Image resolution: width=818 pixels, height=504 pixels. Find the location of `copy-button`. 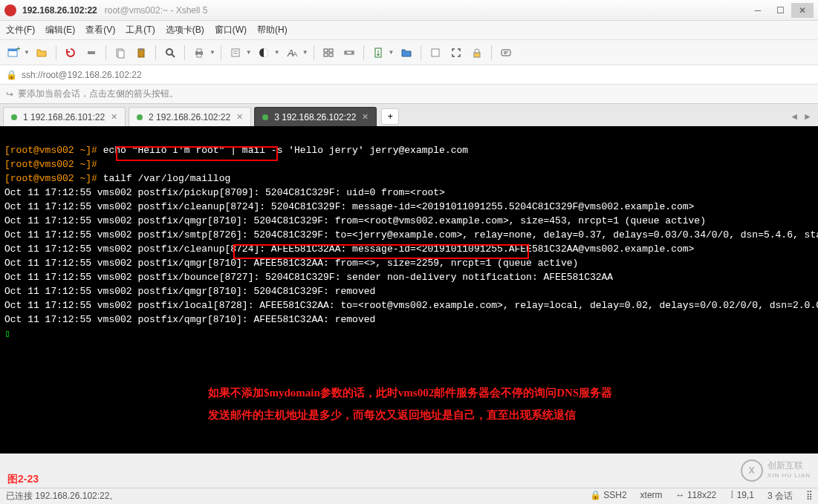

copy-button is located at coordinates (120, 53).